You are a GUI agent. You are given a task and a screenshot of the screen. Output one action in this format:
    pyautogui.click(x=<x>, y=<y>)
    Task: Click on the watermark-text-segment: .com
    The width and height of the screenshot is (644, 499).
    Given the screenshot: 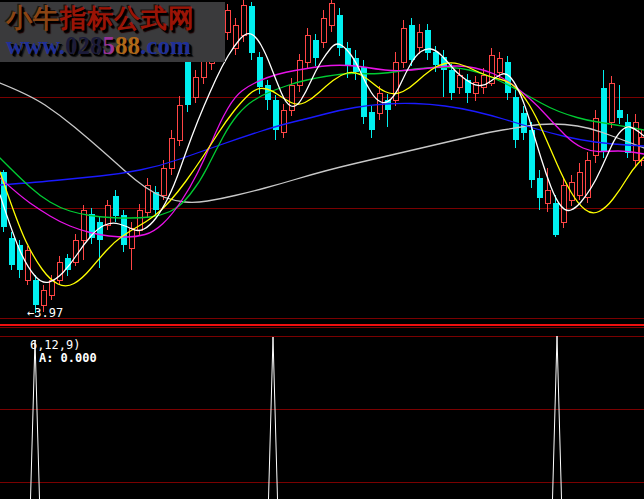 What is the action you would take?
    pyautogui.click(x=166, y=46)
    